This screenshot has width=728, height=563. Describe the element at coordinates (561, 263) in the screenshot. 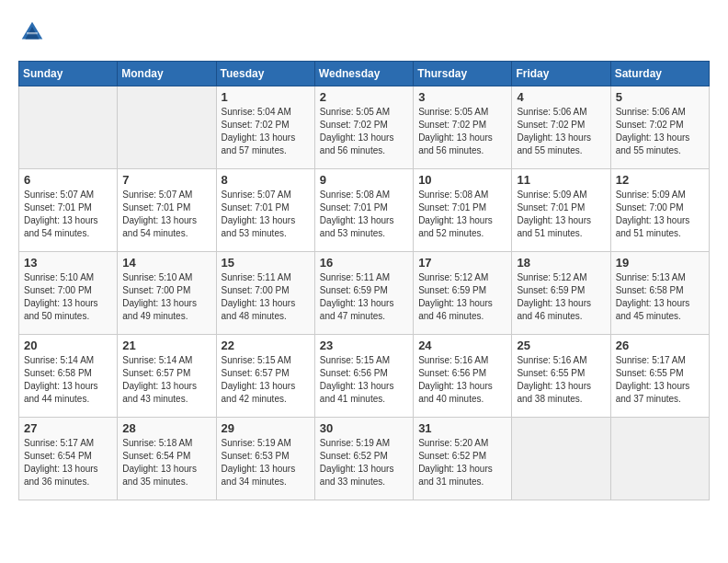

I see `day-number: 18` at that location.